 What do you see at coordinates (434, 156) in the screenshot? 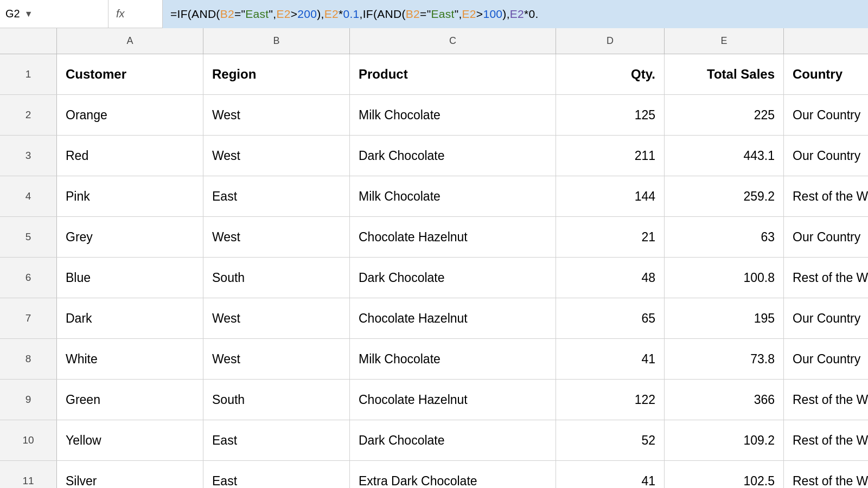
I see `table-row: 3 Red West Dark Chocolate 211 443.1 Our …` at bounding box center [434, 156].